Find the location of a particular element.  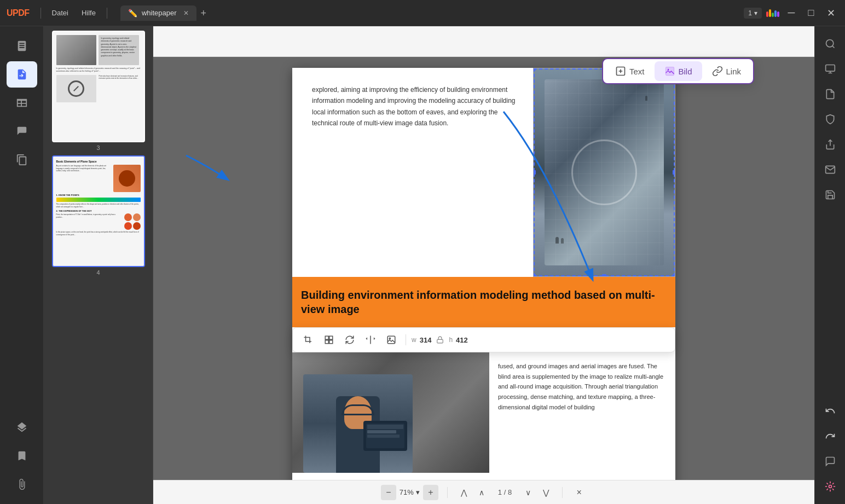

crop-tool-button is located at coordinates (308, 340).